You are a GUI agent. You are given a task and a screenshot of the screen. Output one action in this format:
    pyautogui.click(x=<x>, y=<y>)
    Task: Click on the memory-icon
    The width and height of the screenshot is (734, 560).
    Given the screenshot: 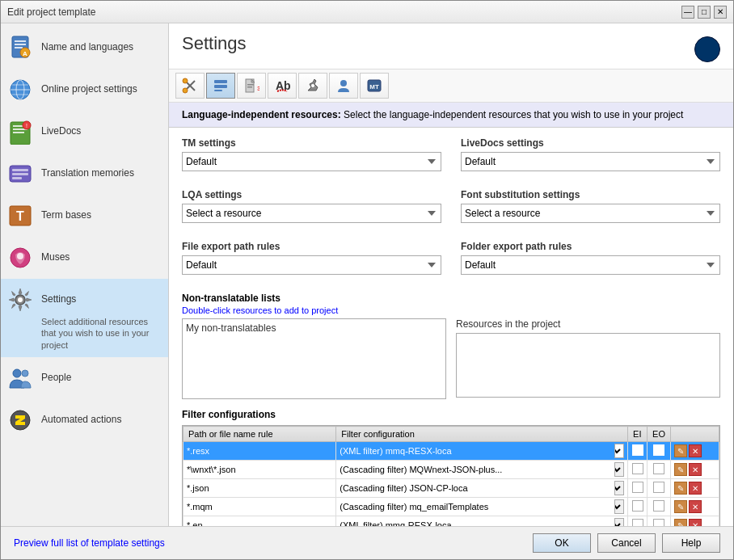 What is the action you would take?
    pyautogui.click(x=20, y=174)
    